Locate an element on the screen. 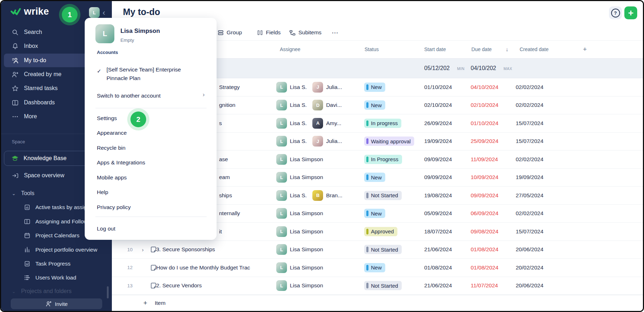 Image resolution: width=644 pixels, height=312 pixels. due-date-cell: 01/10/2024 is located at coordinates (492, 123).